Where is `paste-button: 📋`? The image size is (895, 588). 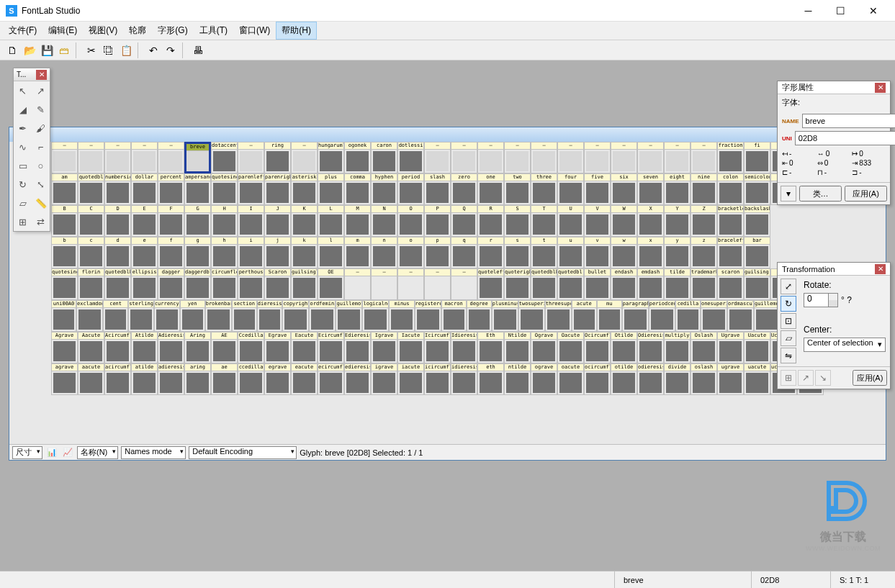 paste-button: 📋 is located at coordinates (126, 50).